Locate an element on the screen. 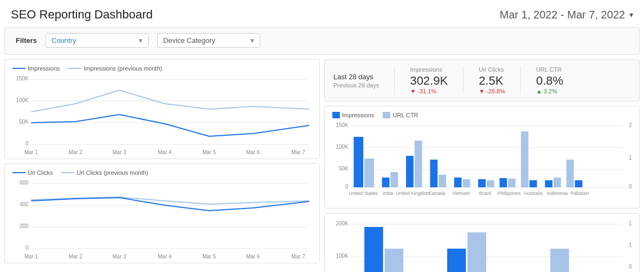  urlclicks-legend-item1: Url Clicks is located at coordinates (33, 173).